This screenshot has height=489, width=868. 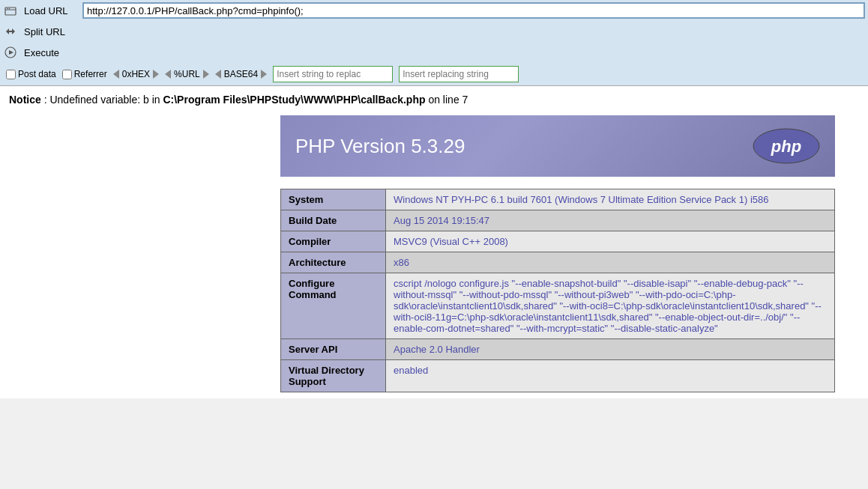 What do you see at coordinates (334, 242) in the screenshot?
I see `table-key-cell: Compiler` at bounding box center [334, 242].